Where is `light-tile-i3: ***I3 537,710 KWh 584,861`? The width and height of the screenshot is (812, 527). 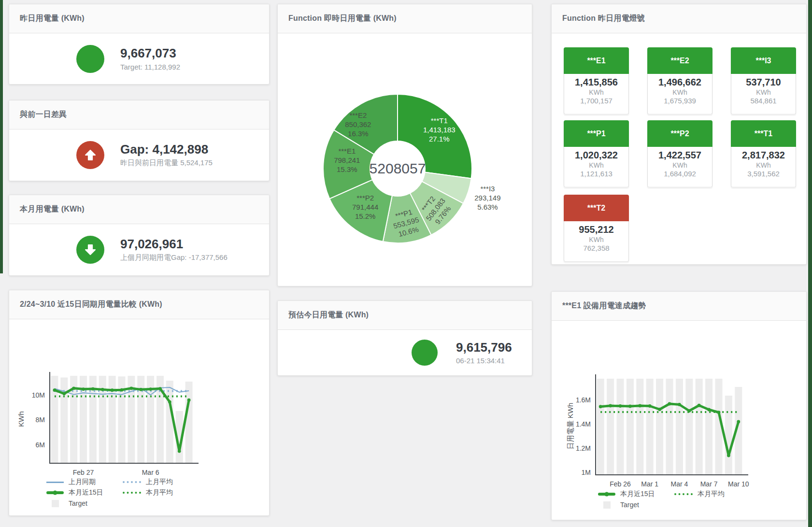 light-tile-i3: ***I3 537,710 KWh 584,861 is located at coordinates (763, 81).